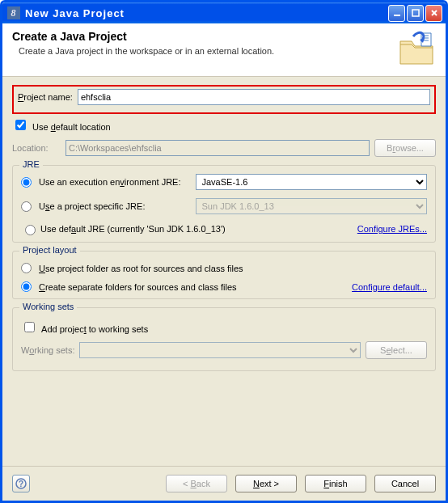  Describe the element at coordinates (110, 182) in the screenshot. I see `jre-exec-env-label: Use an execution environment JRE:` at that location.